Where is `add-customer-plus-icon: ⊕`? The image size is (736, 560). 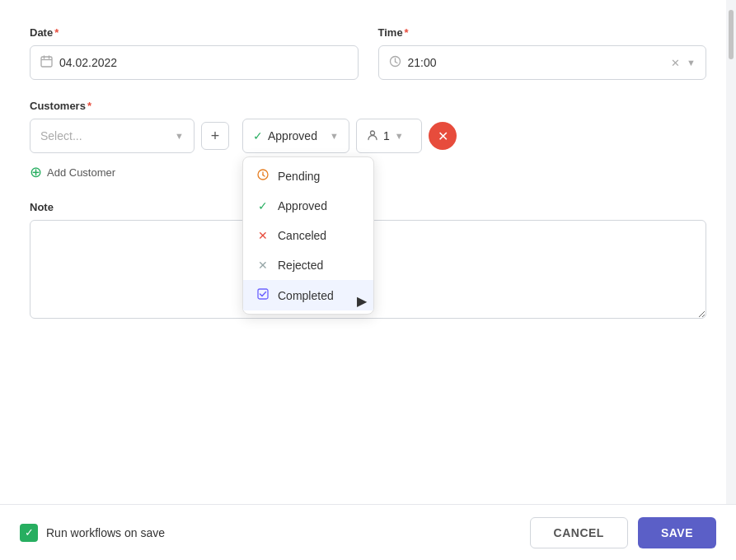
add-customer-plus-icon: ⊕ is located at coordinates (36, 172).